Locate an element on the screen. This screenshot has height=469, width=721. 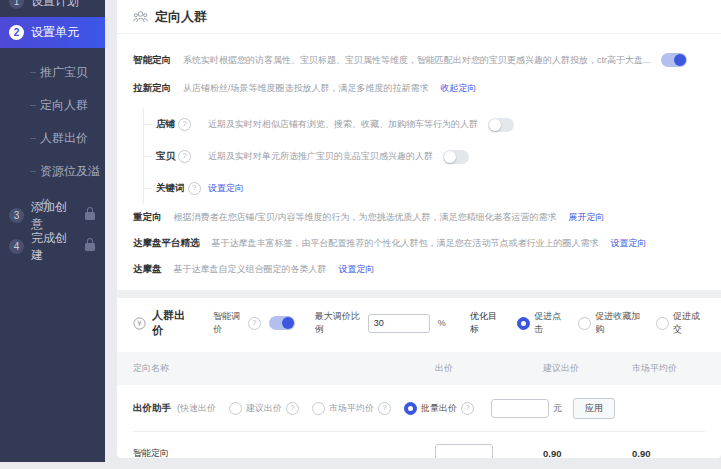
keyword-set-targeting-link: 设置定向 is located at coordinates (226, 188).